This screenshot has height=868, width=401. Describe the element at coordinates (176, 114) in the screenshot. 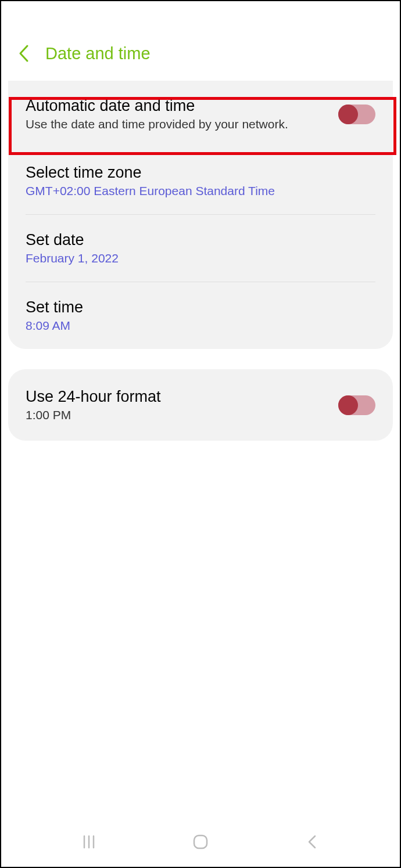

I see `row-text: Automatic date and time Use the date and…` at that location.